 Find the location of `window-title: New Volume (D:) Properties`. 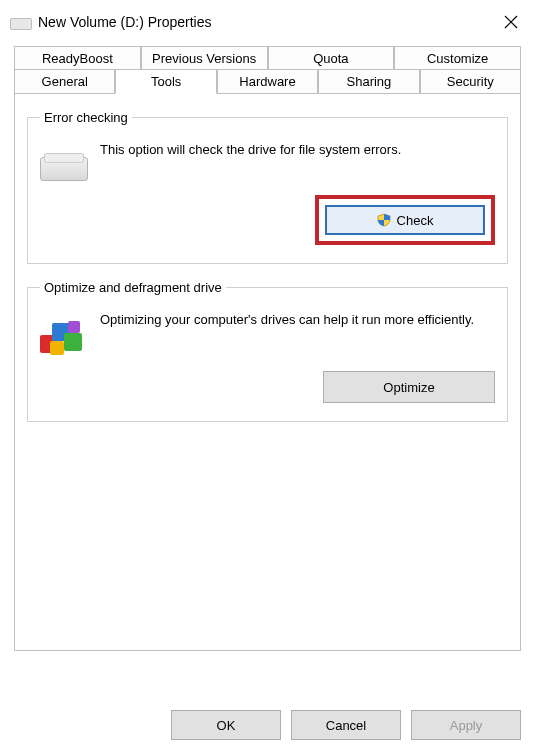

window-title: New Volume (D:) Properties is located at coordinates (264, 22).